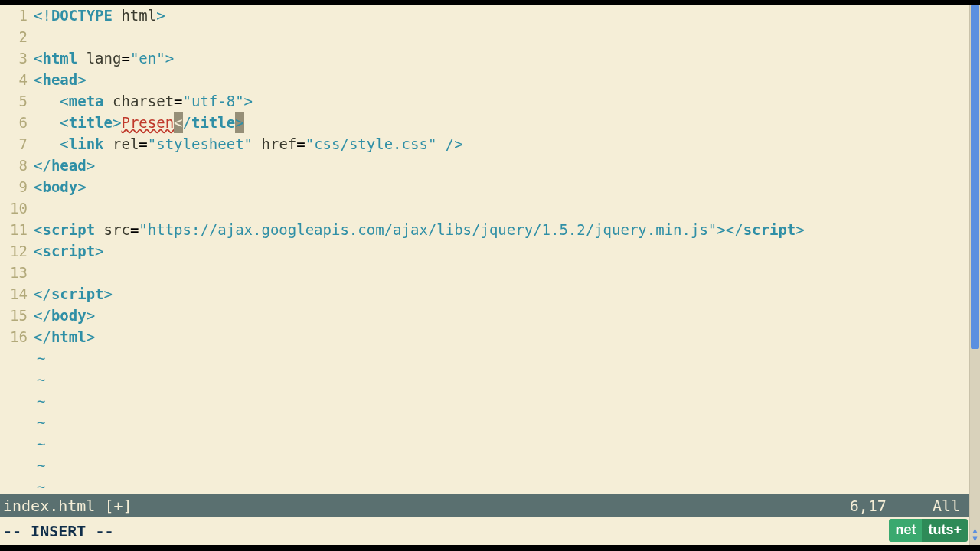 The width and height of the screenshot is (980, 551). What do you see at coordinates (16, 187) in the screenshot?
I see `line-number: 9` at bounding box center [16, 187].